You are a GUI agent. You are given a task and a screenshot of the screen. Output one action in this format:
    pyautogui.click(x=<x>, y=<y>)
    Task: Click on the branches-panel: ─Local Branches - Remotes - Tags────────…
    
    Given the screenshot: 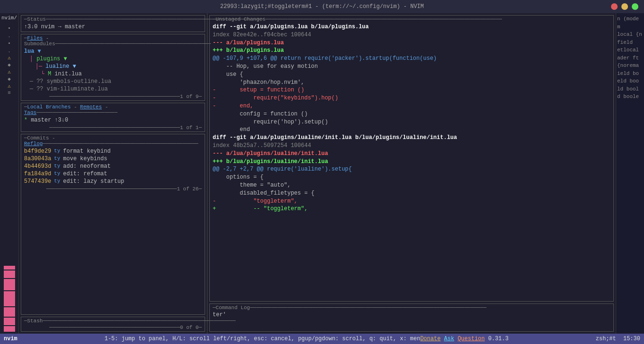 What is the action you would take?
    pyautogui.click(x=113, y=117)
    